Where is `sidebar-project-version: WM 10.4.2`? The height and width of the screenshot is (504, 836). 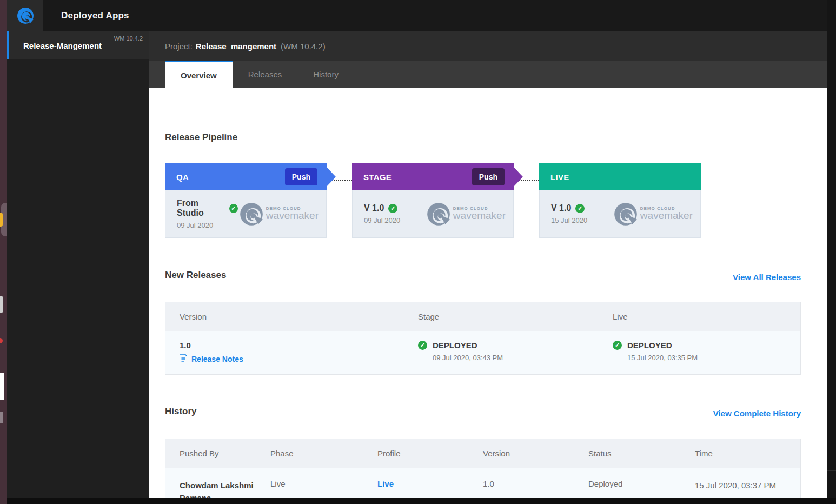 sidebar-project-version: WM 10.4.2 is located at coordinates (129, 38).